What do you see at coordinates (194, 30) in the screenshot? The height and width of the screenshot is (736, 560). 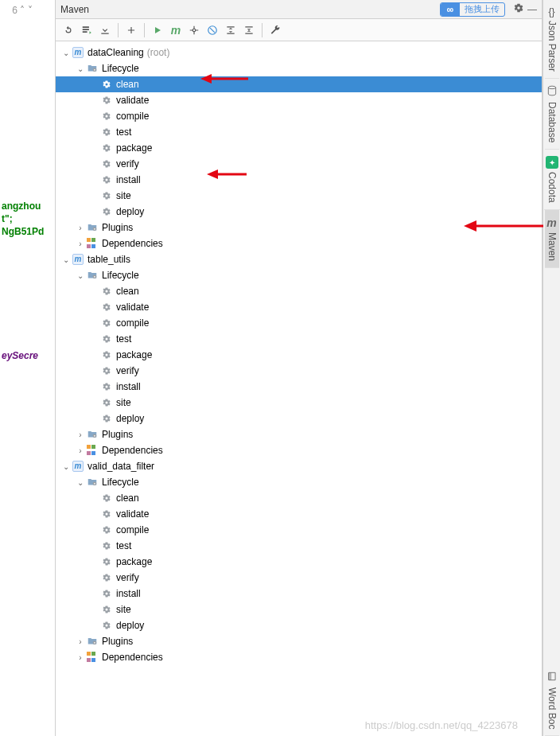 I see `profiles-button` at bounding box center [194, 30].